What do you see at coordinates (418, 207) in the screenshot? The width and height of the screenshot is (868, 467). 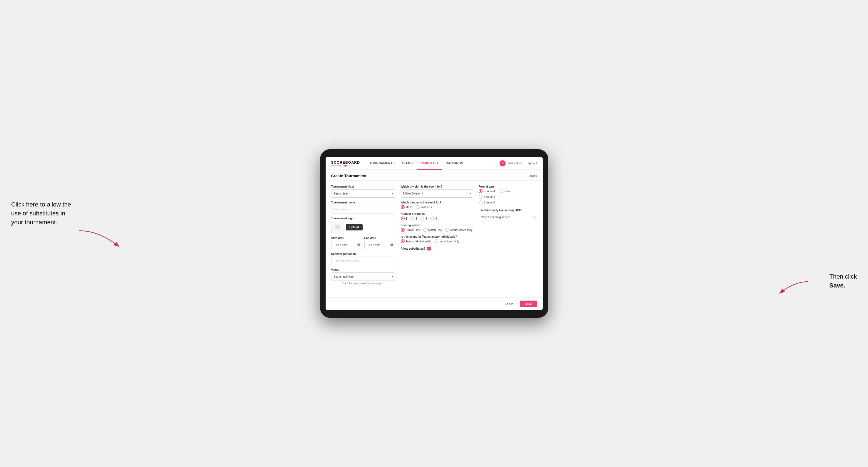 I see `gender-womens-radio` at bounding box center [418, 207].